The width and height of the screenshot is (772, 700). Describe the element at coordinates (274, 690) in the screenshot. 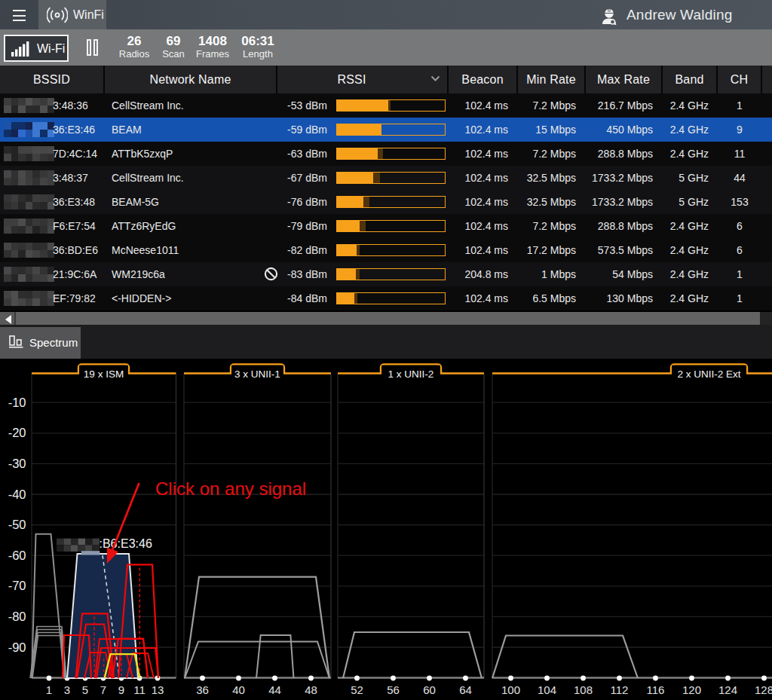

I see `svg-text: 44` at that location.